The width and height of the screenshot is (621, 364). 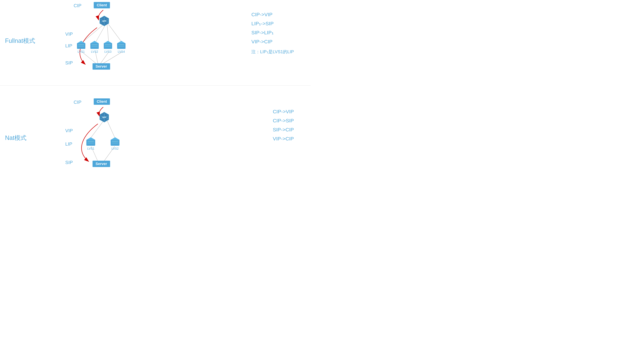 I want to click on fullnat-lvs4-icon: LVS4, so click(x=121, y=47).